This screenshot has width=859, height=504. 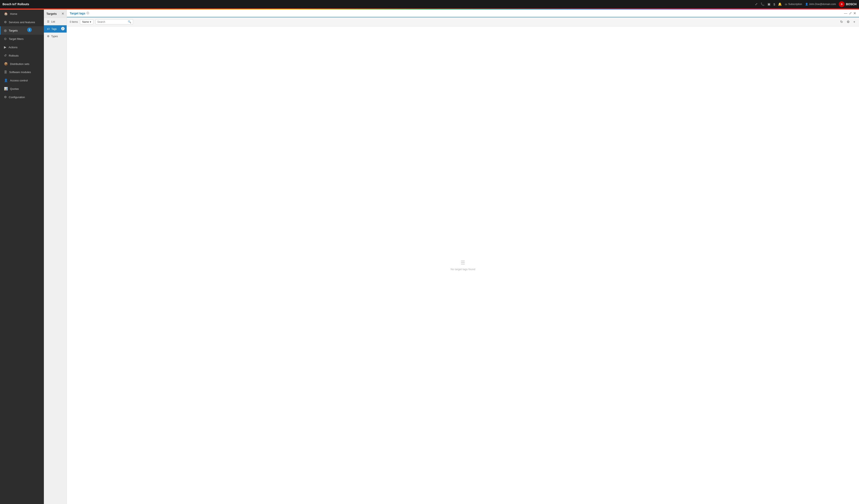 What do you see at coordinates (22, 56) in the screenshot?
I see `sidebar-item-rollouts: ↺ Rollouts` at bounding box center [22, 56].